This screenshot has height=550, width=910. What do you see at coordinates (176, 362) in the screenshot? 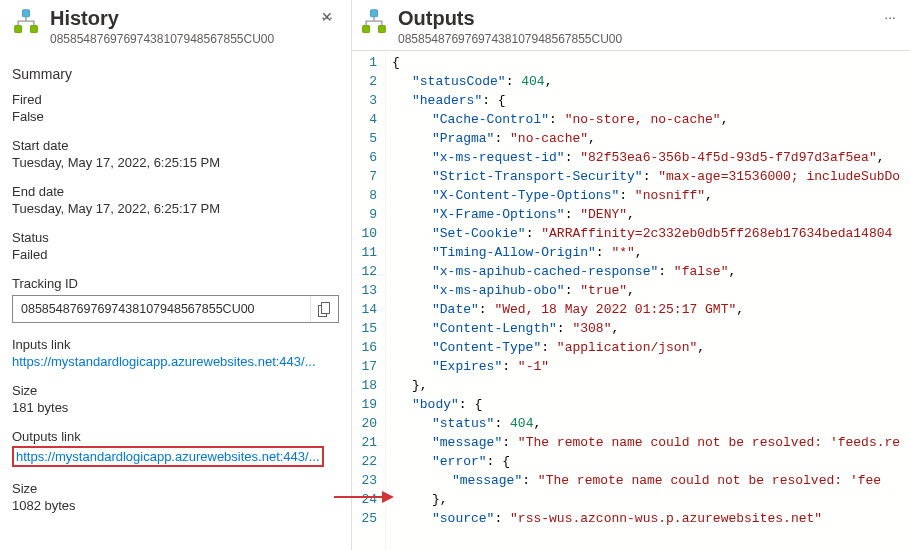
I see `inputs-link: https://mystandardlogicapp.azurewebsites…` at bounding box center [176, 362].